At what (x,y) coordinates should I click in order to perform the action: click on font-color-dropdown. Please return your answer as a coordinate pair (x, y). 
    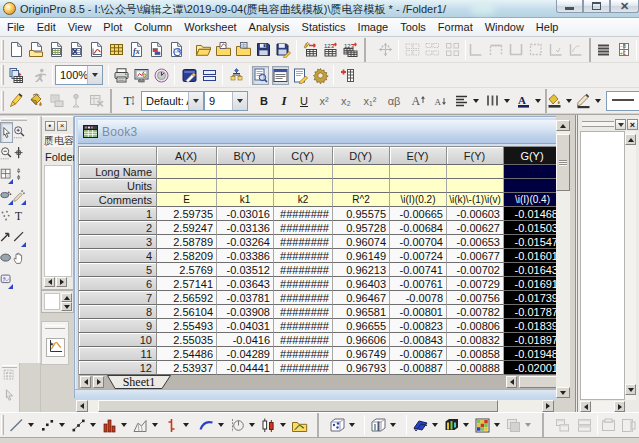
    Looking at the image, I should click on (538, 100).